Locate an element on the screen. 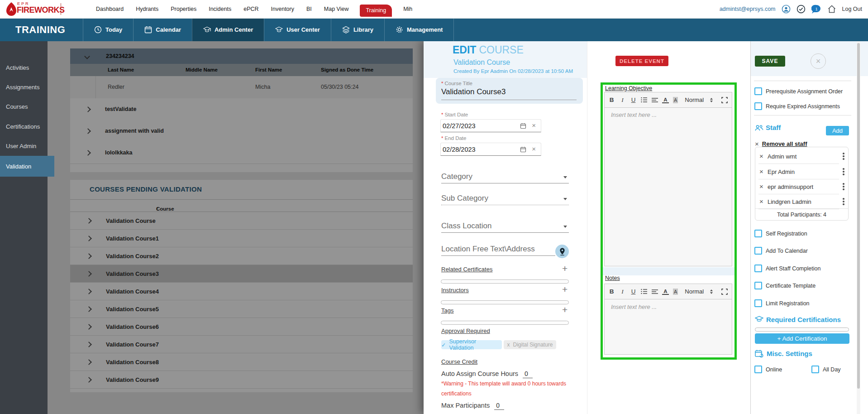  course-title-input: Validation Course3 is located at coordinates (473, 92).